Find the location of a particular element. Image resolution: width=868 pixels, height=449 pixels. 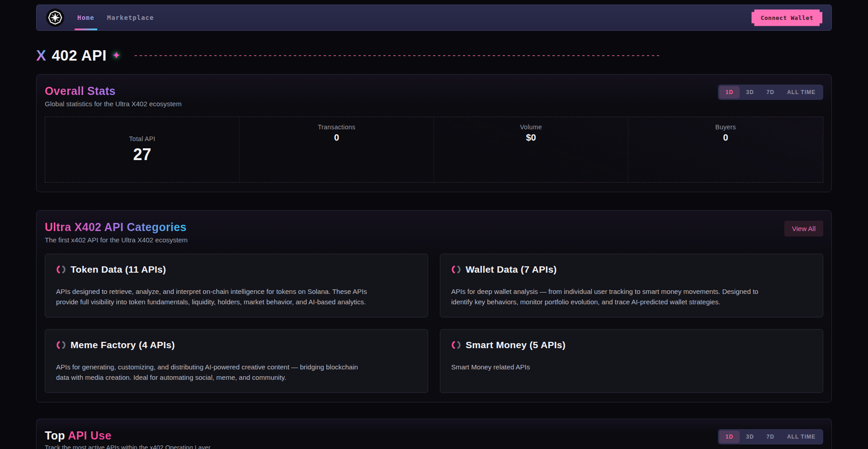

top-api-use-subtitle: Track the most active APIs within the x4… is located at coordinates (127, 447).